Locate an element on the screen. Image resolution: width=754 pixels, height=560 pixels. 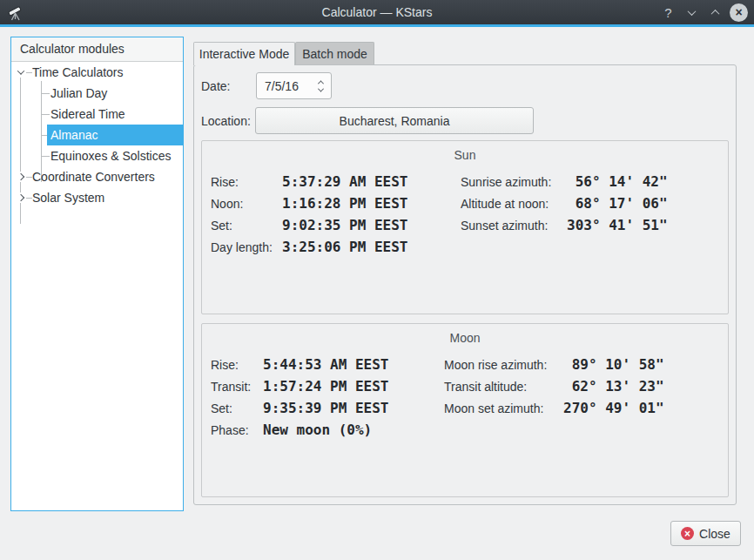
sunset-azimuth-label: Sunset azimuth: is located at coordinates (514, 226).